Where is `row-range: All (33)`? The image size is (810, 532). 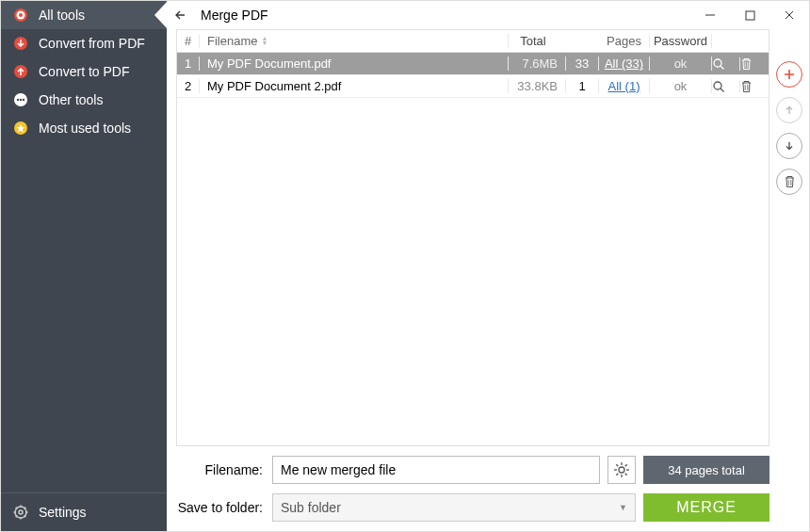 row-range: All (33) is located at coordinates (624, 64).